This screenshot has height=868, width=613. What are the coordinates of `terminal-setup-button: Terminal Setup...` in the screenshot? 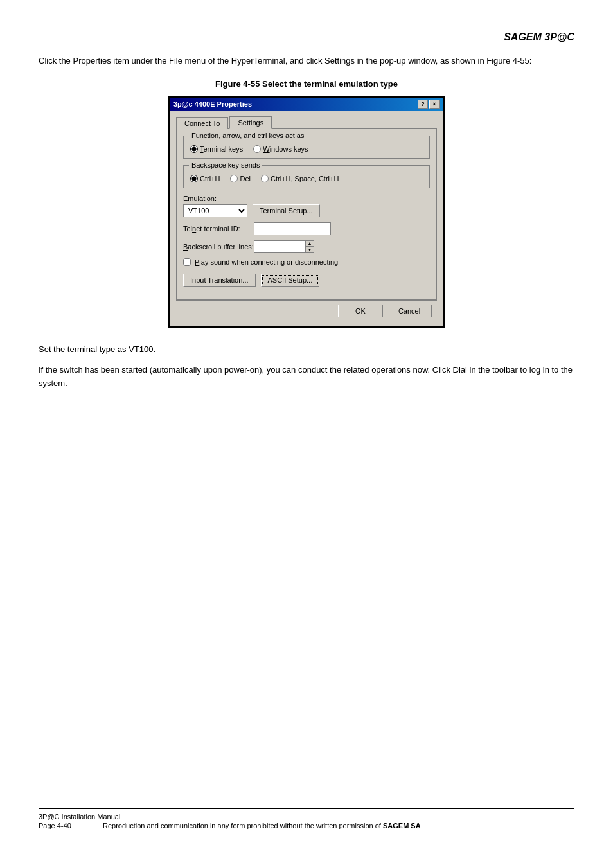 It's located at (287, 211).